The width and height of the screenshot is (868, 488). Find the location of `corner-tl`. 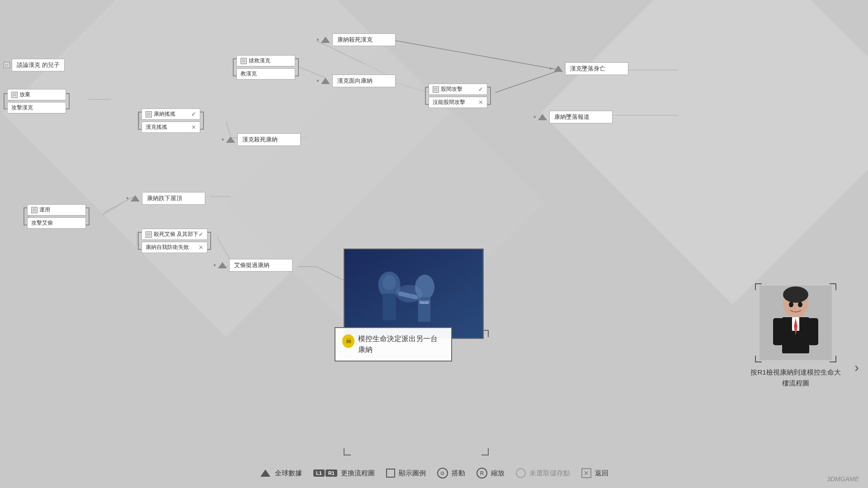

corner-tl is located at coordinates (759, 286).